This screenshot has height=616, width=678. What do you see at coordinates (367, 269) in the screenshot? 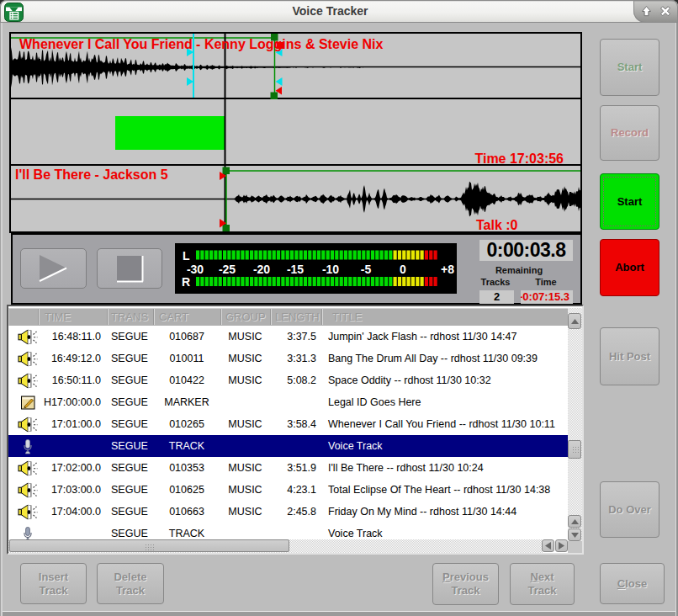
I see `svg-text: -5` at bounding box center [367, 269].